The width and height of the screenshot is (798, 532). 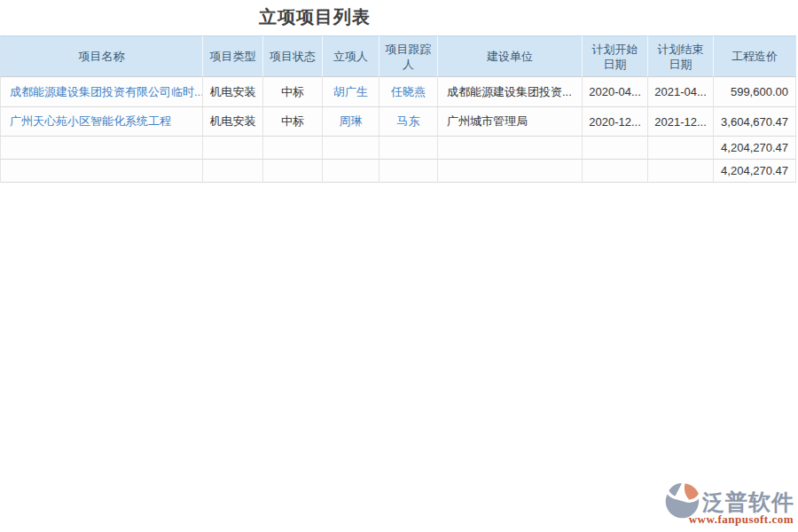 What do you see at coordinates (233, 57) in the screenshot?
I see `col-header-project-type: 项目类型` at bounding box center [233, 57].